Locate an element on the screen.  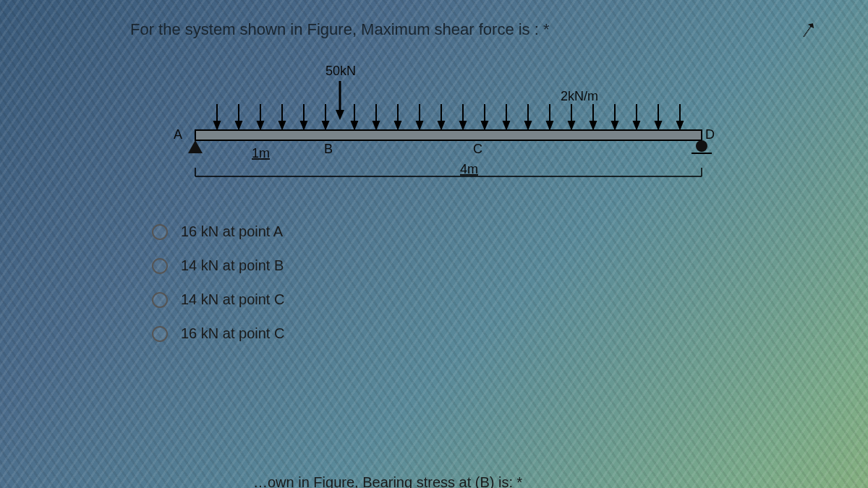
option-a: 16 kN at point A is located at coordinates (485, 231).